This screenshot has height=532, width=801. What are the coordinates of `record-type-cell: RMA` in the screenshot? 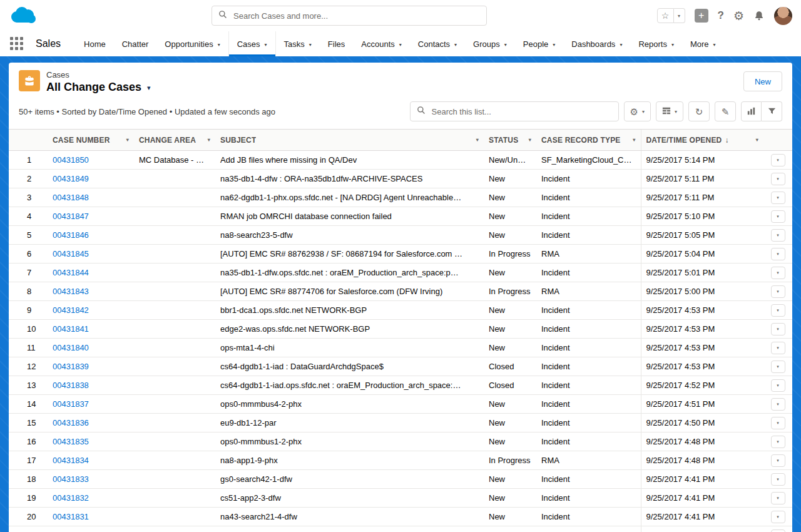 It's located at (588, 254).